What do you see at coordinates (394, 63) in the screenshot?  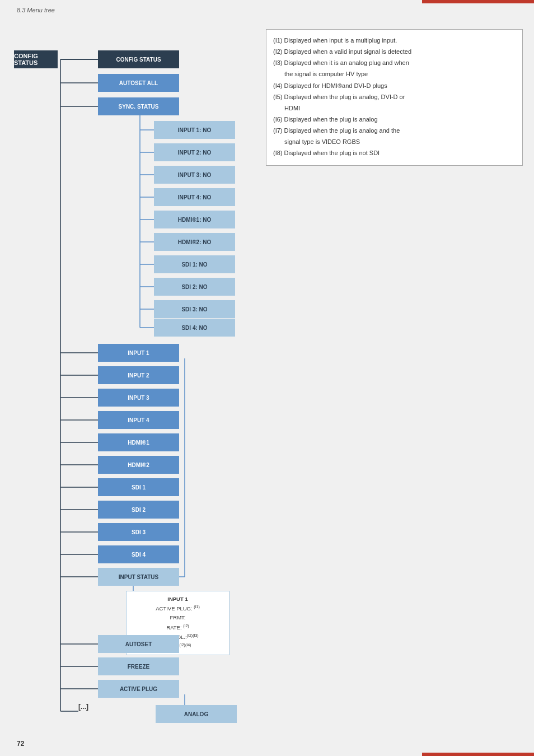 I see `note-i3a: (I3) Displayed when it is an analog plug…` at bounding box center [394, 63].